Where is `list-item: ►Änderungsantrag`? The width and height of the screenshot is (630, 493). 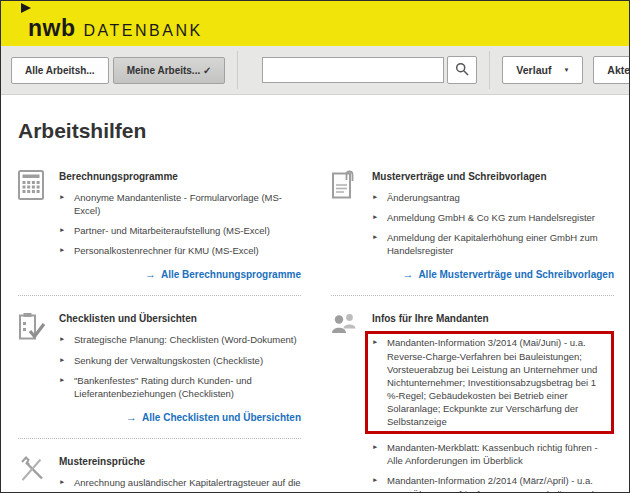 list-item: ►Änderungsantrag is located at coordinates (493, 198).